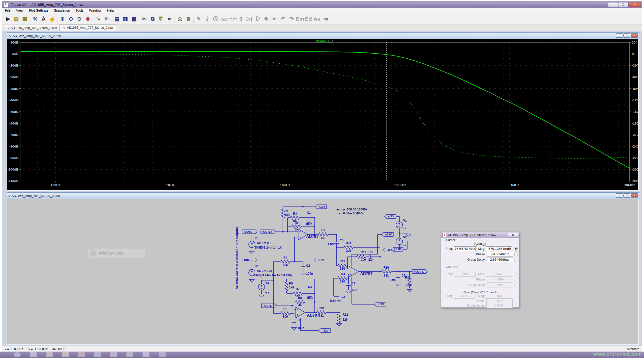 This screenshot has width=644, height=358. I want to click on net-flag-label: VOut_L, so click(419, 272).